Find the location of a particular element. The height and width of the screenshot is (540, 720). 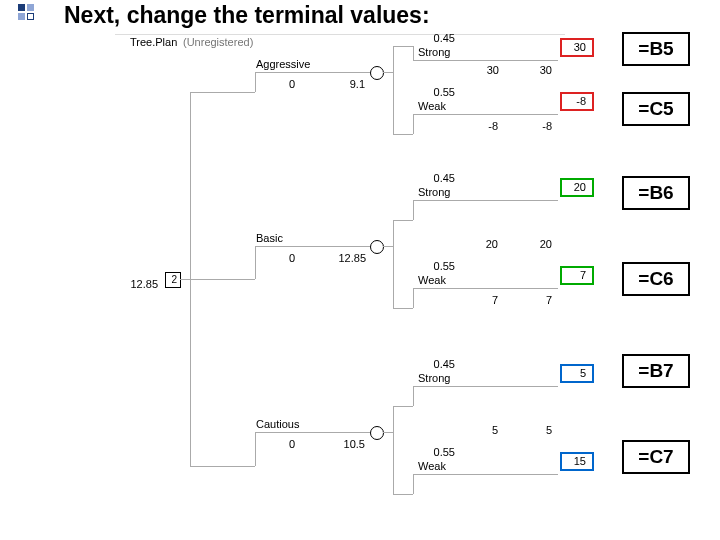

b2-p2: 0.55 is located at coordinates (440, 266).